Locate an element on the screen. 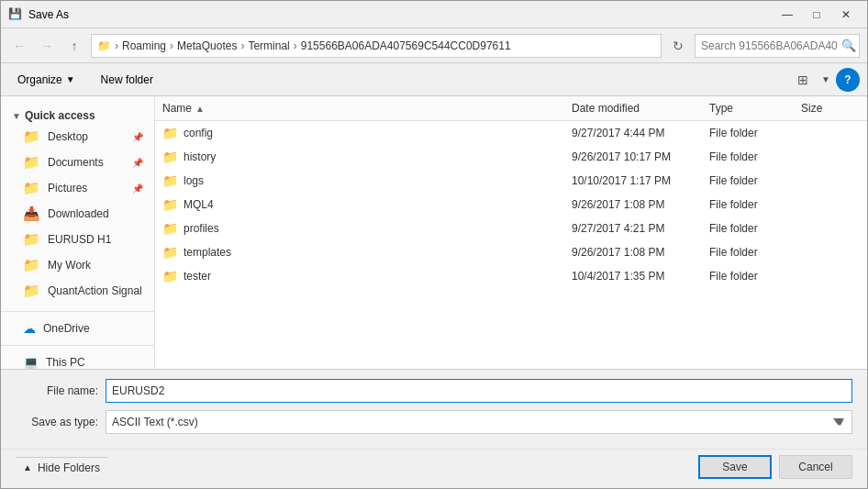 The height and width of the screenshot is (489, 868). address-bar: ← → ↑ 📁 › Roaming › MetaQuotes › Termina… is located at coordinates (434, 46).